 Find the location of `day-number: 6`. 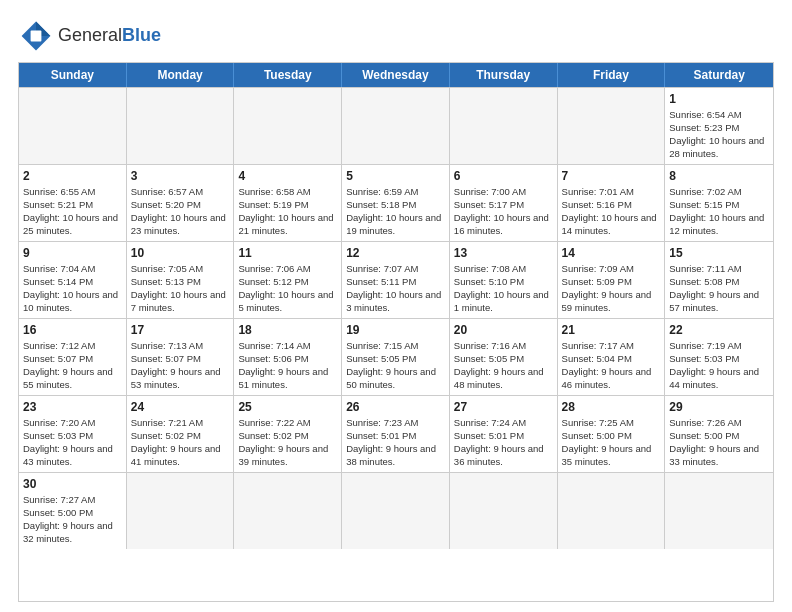

day-number: 6 is located at coordinates (504, 176).